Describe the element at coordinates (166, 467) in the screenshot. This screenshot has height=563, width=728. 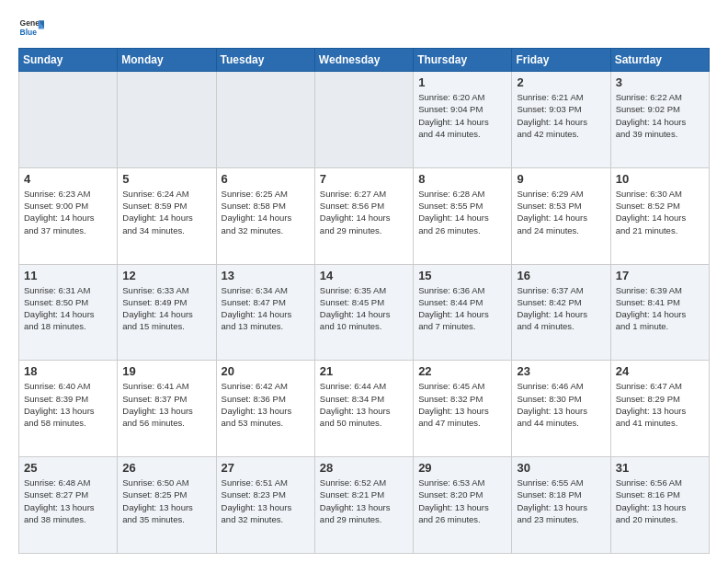
I see `day-number: 26` at that location.